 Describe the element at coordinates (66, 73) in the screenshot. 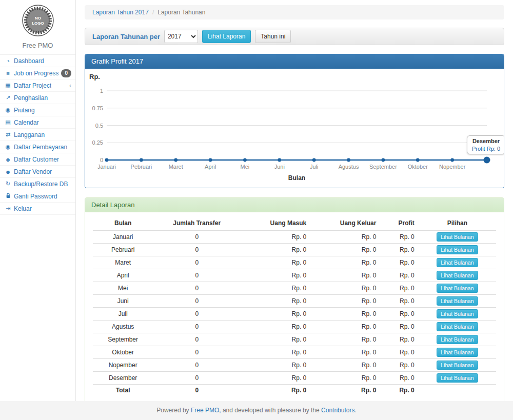

I see `job-count-badge: 0` at that location.